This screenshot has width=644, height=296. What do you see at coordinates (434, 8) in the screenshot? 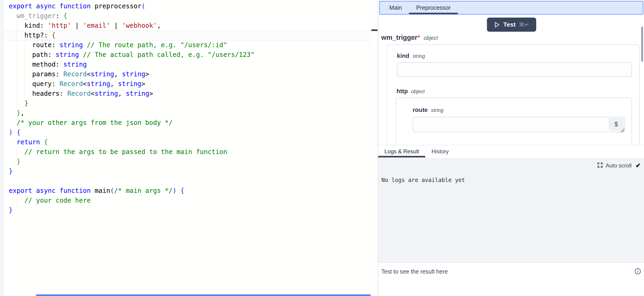
I see `tab-preprocessor-label: Preprocessor` at bounding box center [434, 8].